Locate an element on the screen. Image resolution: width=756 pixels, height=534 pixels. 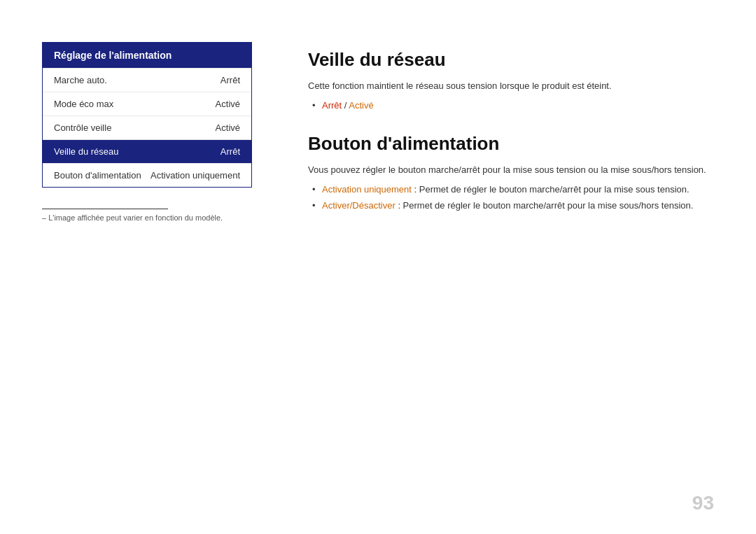
section1-bullet-item: Arrêt / Activé is located at coordinates (518, 106).